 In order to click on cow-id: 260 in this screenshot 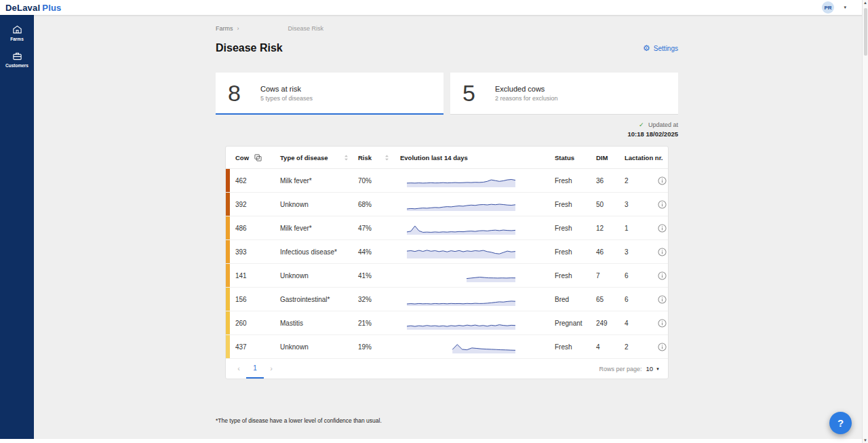, I will do `click(258, 323)`.